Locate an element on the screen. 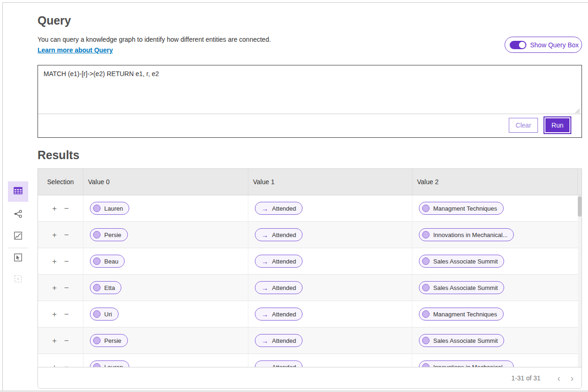 Image resolution: width=588 pixels, height=392 pixels. link-chart-view-icon is located at coordinates (18, 215).